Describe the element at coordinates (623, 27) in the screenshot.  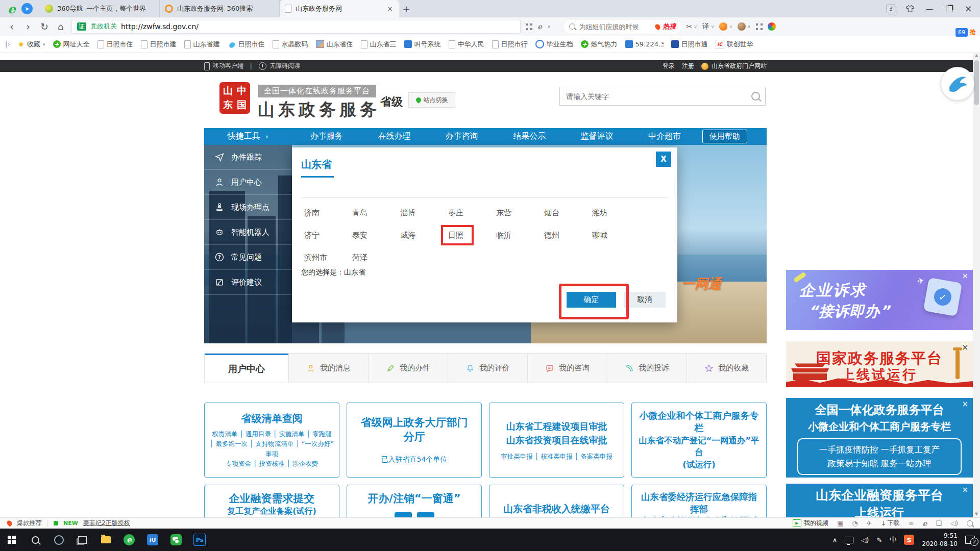
I see `browser-search-box: 热搜` at that location.